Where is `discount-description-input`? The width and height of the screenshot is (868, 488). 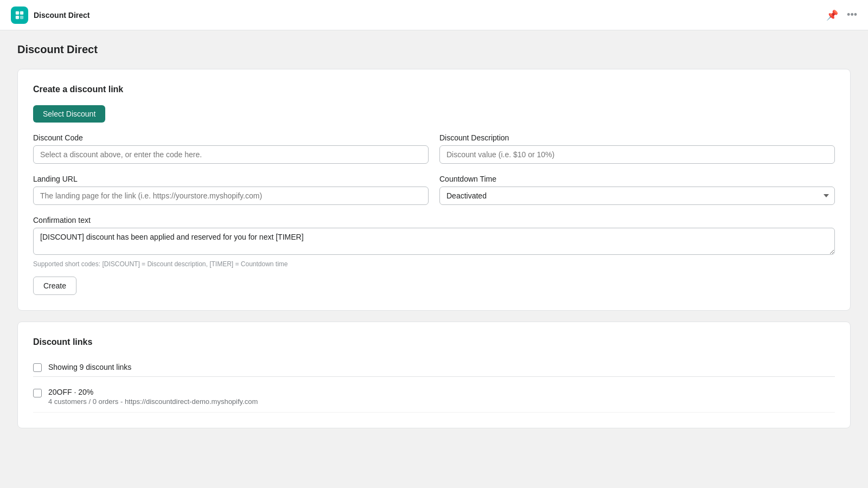
discount-description-input is located at coordinates (637, 155).